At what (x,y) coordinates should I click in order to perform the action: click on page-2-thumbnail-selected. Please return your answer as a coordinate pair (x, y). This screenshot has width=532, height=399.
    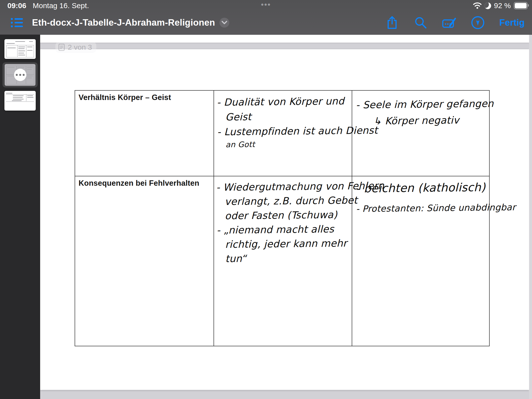
    Looking at the image, I should click on (20, 75).